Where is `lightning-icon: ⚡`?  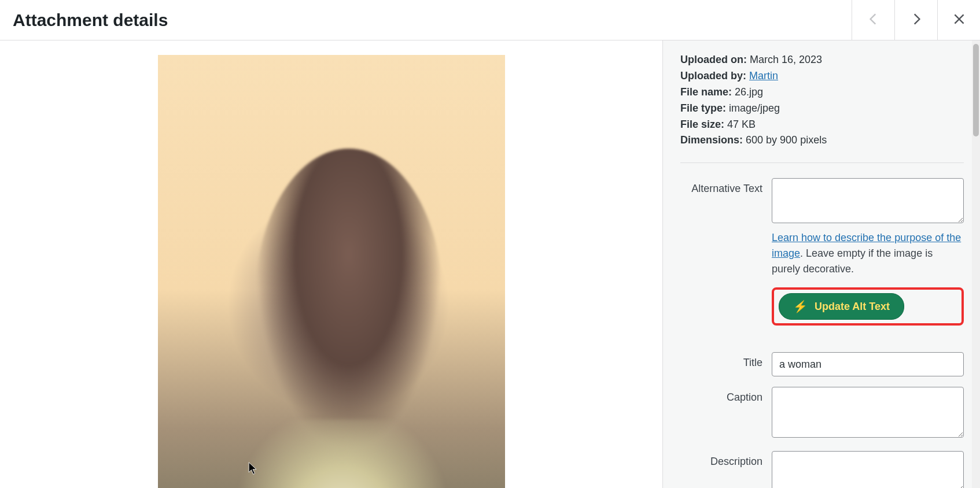 lightning-icon: ⚡ is located at coordinates (801, 306).